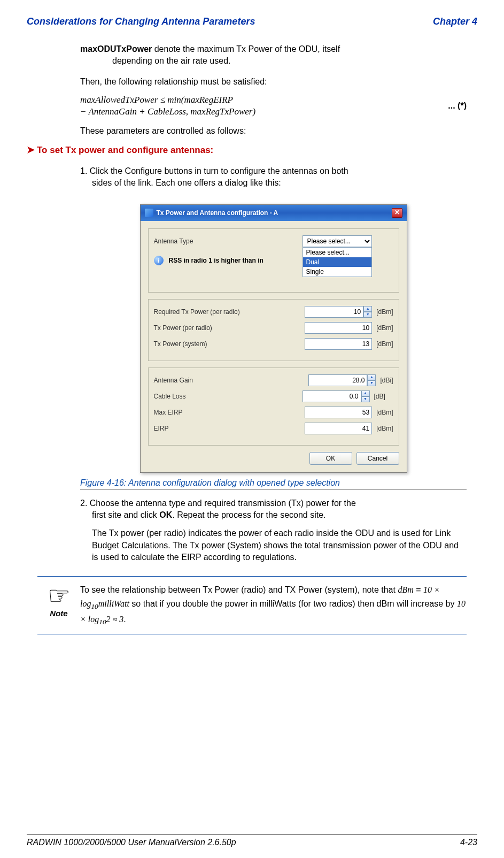  What do you see at coordinates (274, 56) in the screenshot?
I see `max-odu-definition: maxODUTxPower denote the maximum Tx Powe…` at bounding box center [274, 56].